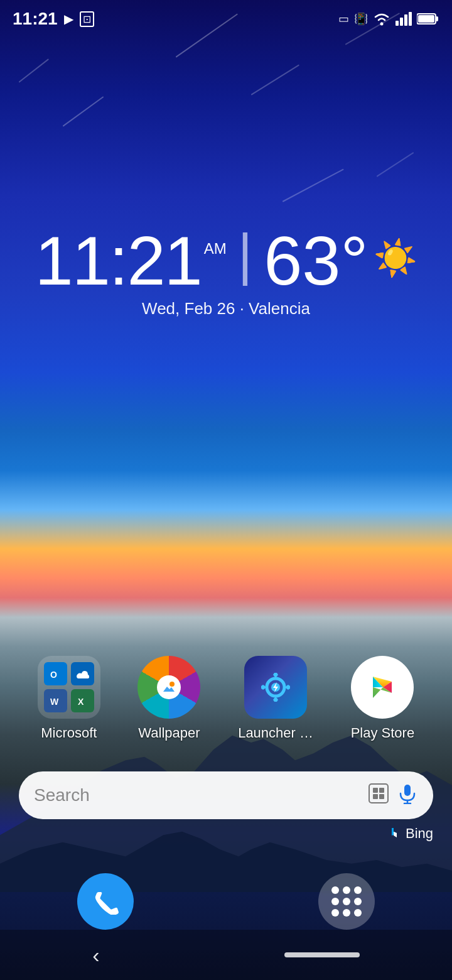 The image size is (452, 980). I want to click on playstore-label: Play Store, so click(383, 733).